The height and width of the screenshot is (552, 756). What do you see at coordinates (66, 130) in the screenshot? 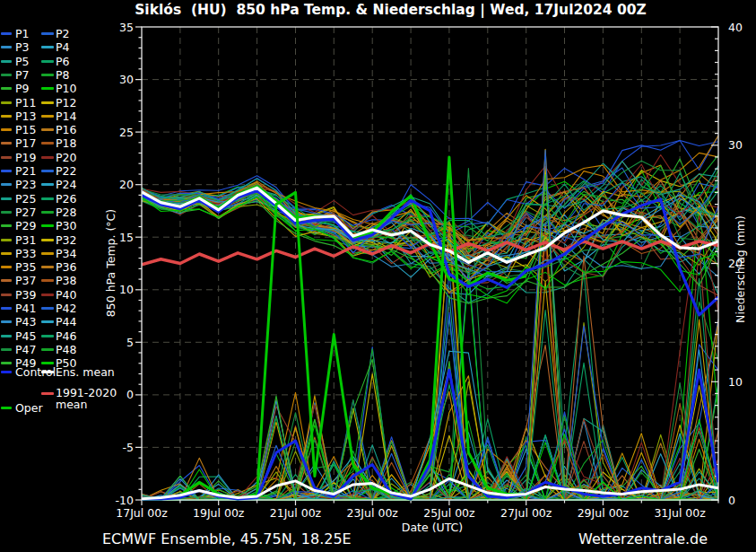
I see `legend-item-label: P16` at bounding box center [66, 130].